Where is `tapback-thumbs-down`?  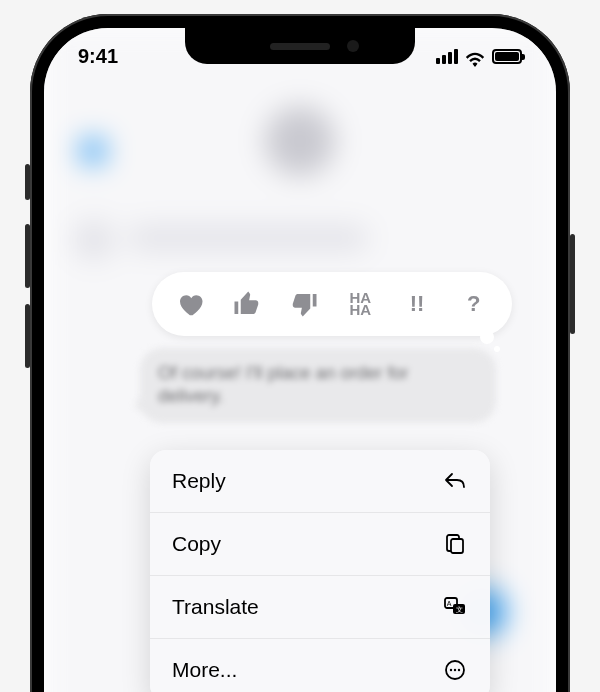
tapback-thumbs-down is located at coordinates (304, 304).